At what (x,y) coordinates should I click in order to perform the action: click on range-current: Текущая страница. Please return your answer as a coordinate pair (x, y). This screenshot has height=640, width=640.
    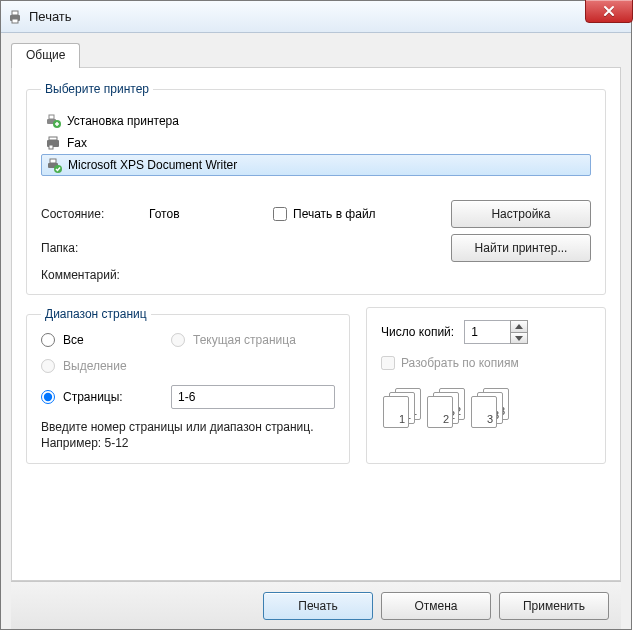
    Looking at the image, I should click on (253, 340).